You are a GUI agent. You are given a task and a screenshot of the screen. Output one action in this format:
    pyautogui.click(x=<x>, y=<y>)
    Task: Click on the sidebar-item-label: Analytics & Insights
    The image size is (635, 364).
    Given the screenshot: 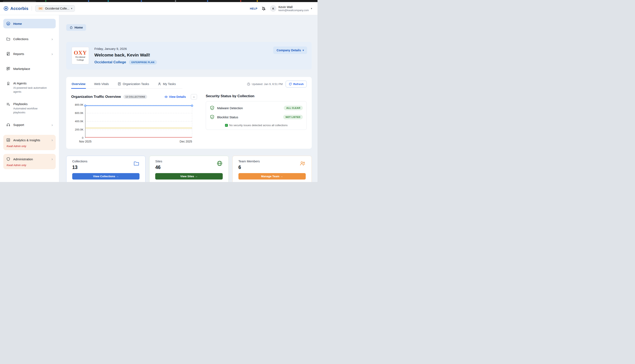 What is the action you would take?
    pyautogui.click(x=27, y=140)
    